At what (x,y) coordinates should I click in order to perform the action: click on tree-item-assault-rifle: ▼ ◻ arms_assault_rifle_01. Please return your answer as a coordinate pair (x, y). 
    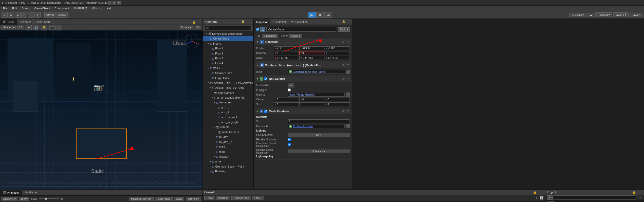
    Looking at the image, I should click on (228, 98).